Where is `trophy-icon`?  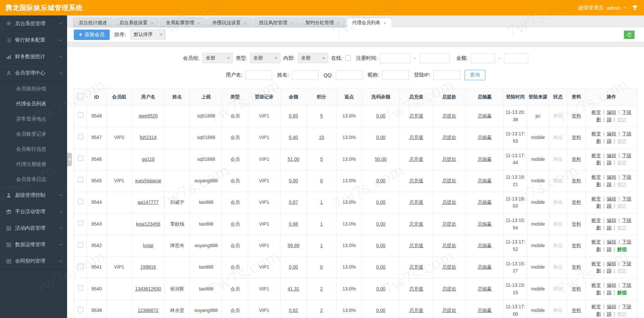 trophy-icon is located at coordinates (635, 8).